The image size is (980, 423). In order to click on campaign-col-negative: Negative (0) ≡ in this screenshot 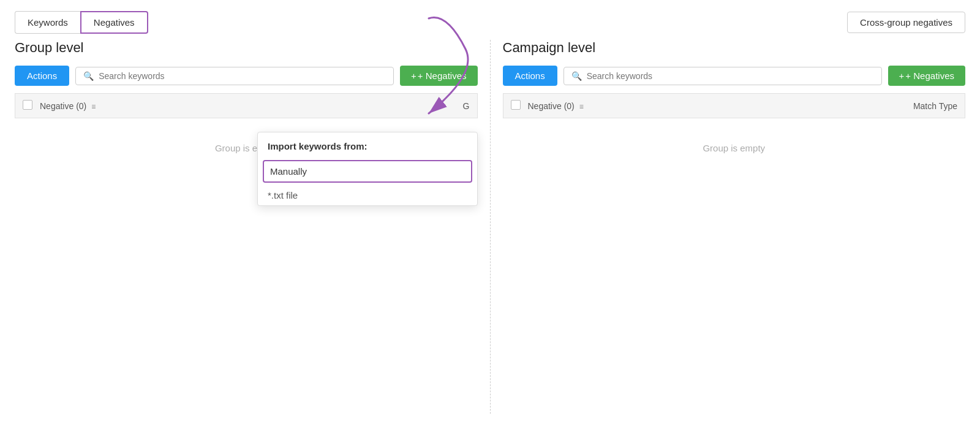, I will do `click(706, 106)`.